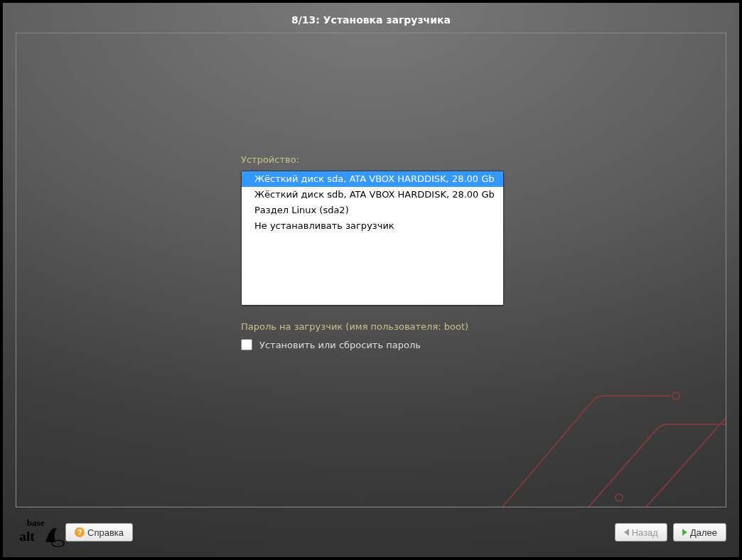 This screenshot has width=742, height=560. I want to click on device-option: Не устанавливать загрузчик, so click(372, 226).